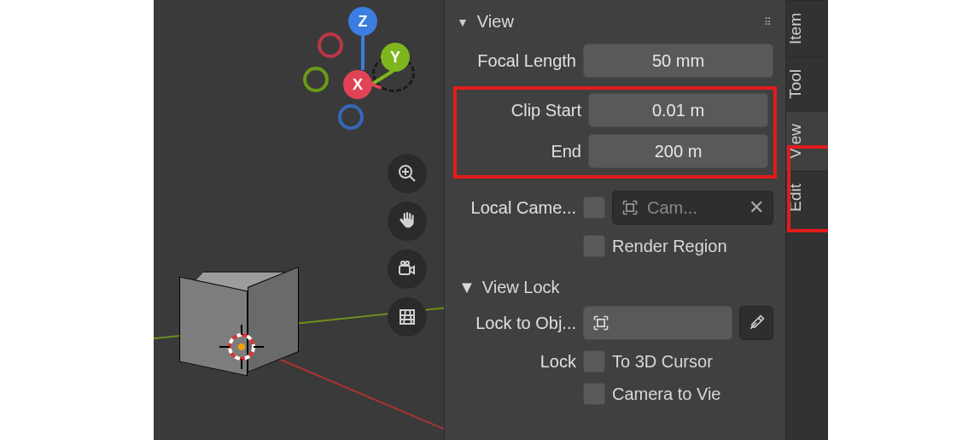  I want to click on perspective-toggle-button, so click(407, 317).